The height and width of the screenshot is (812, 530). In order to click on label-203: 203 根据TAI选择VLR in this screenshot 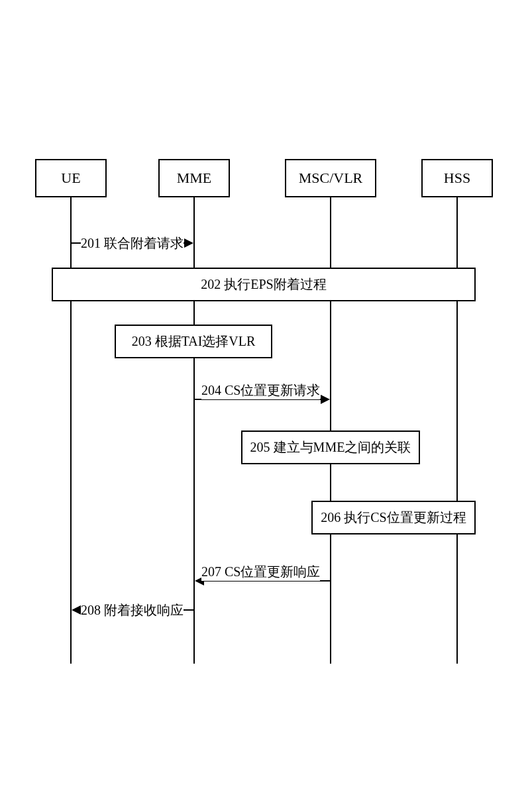, I will do `click(193, 341)`.